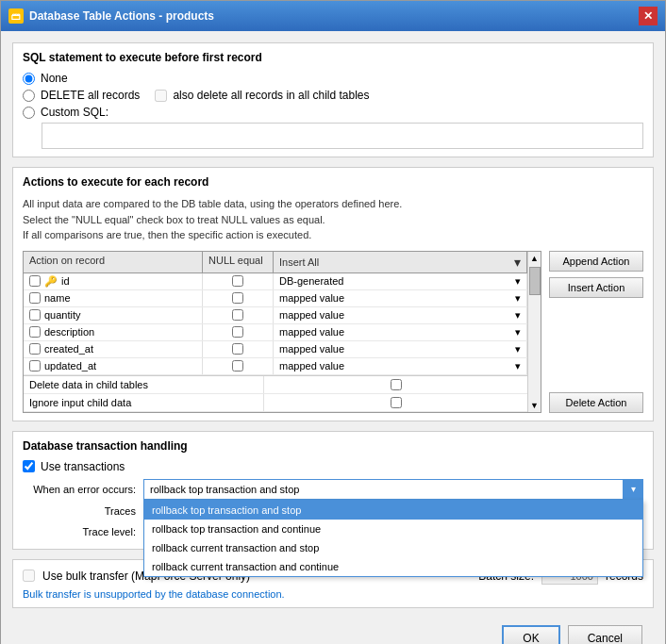  What do you see at coordinates (333, 78) in the screenshot?
I see `radio-none-row: None` at bounding box center [333, 78].